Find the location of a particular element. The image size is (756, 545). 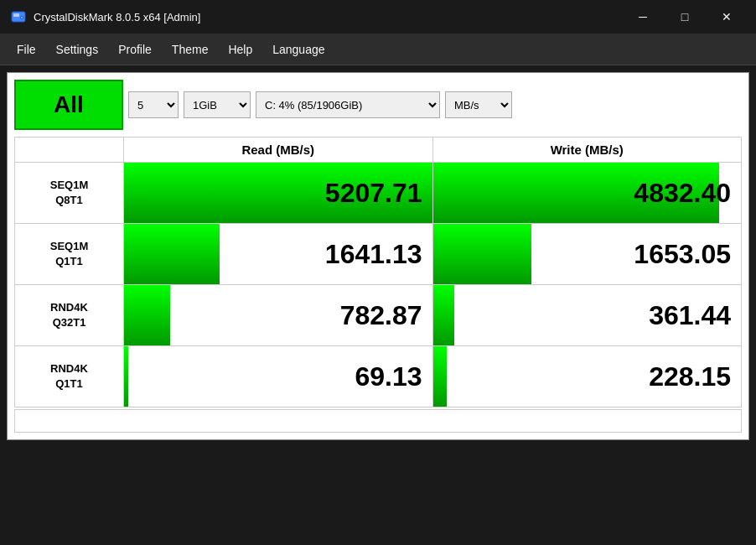

status-bar is located at coordinates (378, 421).